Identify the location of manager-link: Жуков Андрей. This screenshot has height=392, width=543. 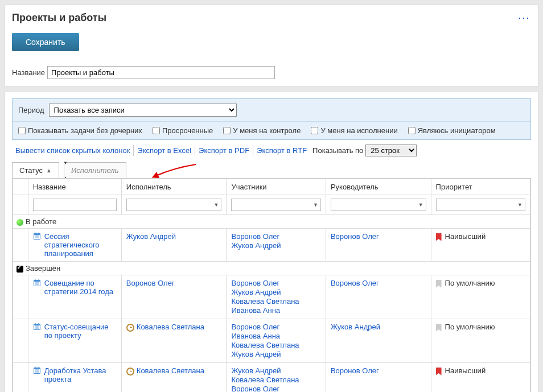
(355, 327).